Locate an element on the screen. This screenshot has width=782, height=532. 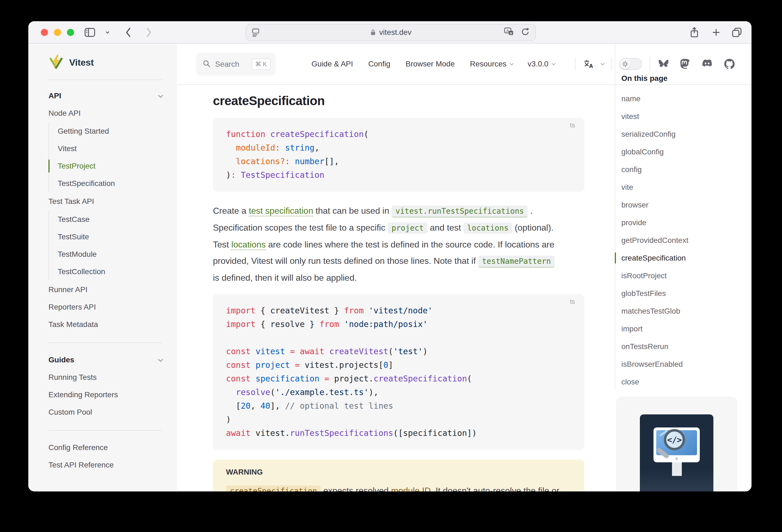
sidebar-item-runner-api: Runner API is located at coordinates (113, 290).